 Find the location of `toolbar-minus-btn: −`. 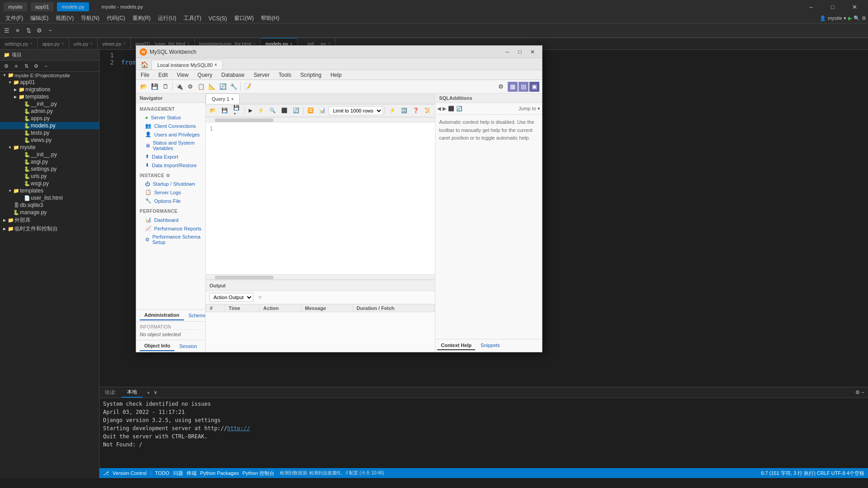

toolbar-minus-btn: − is located at coordinates (50, 31).